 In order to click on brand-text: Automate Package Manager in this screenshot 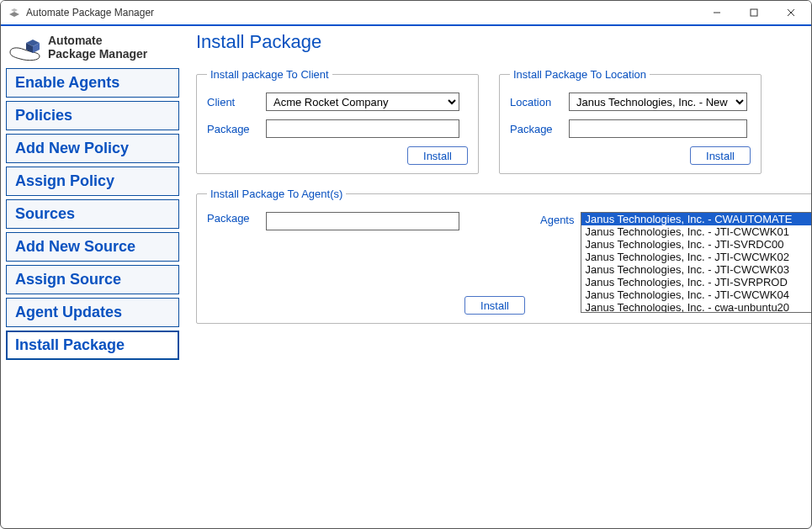, I will do `click(98, 47)`.